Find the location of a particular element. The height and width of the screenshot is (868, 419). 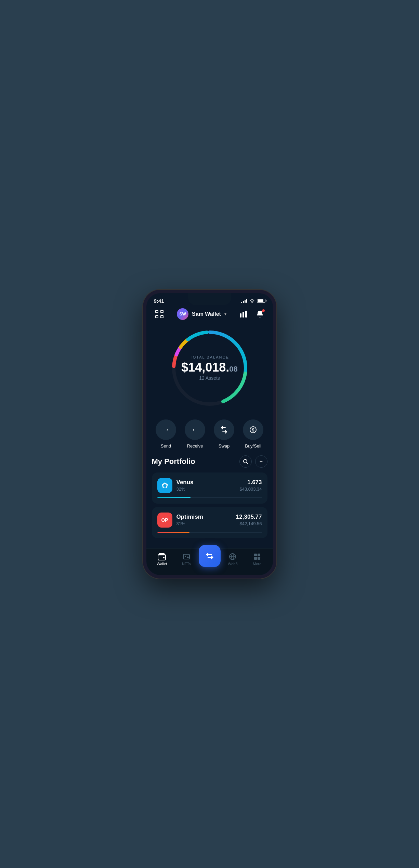

venus-right: 1.673 $43,003.34 is located at coordinates (250, 485).